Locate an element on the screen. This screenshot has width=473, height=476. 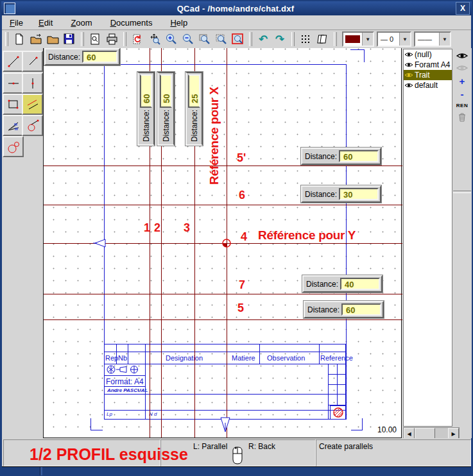
remove-layer-button: - is located at coordinates (462, 94).